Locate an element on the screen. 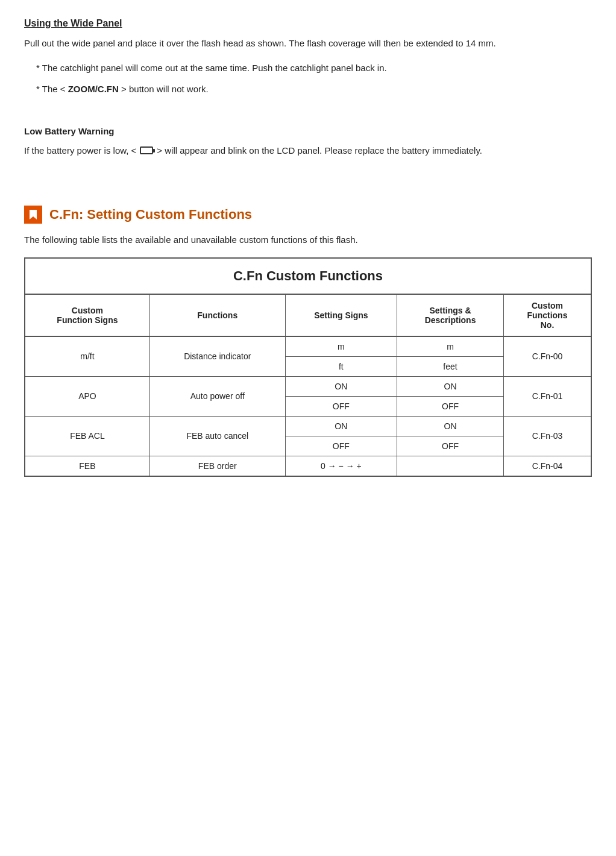  wide-panel-note2: * The < ZOOM/C.FN > button will not work… is located at coordinates (314, 89).